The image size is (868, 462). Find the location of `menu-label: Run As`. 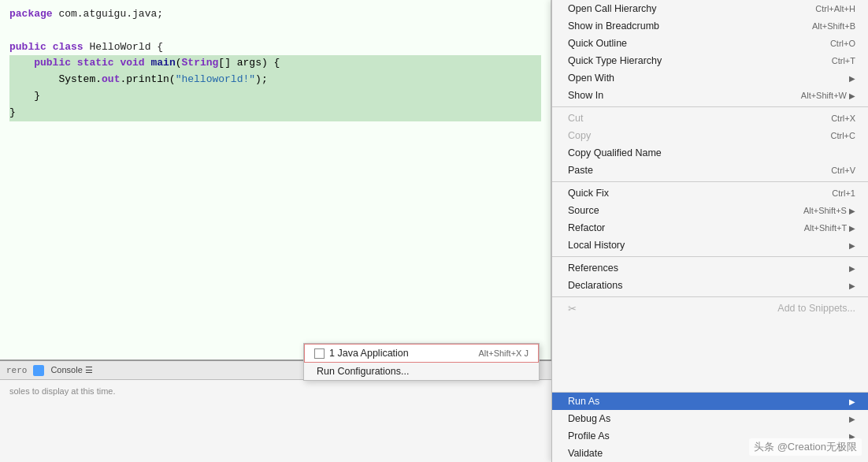

menu-label: Run As is located at coordinates (584, 401).